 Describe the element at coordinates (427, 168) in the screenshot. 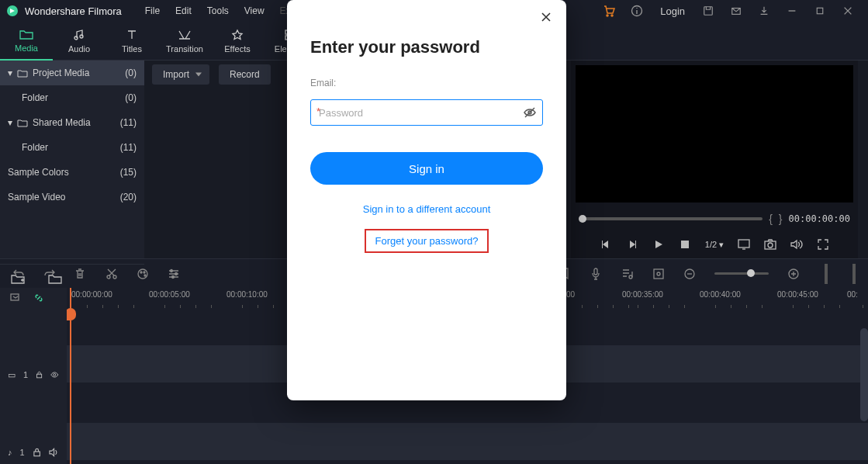

I see `signin-button: Sign in` at that location.